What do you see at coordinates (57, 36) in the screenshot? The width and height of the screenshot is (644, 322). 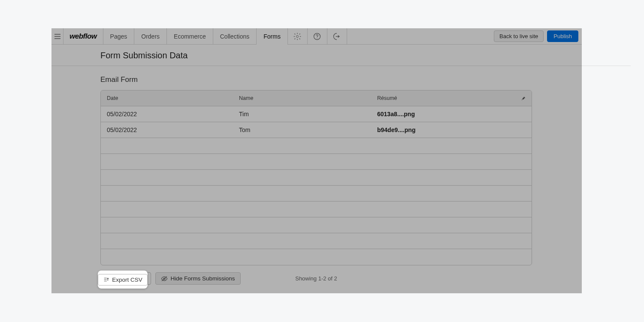 I see `hamburger-menu-button` at bounding box center [57, 36].